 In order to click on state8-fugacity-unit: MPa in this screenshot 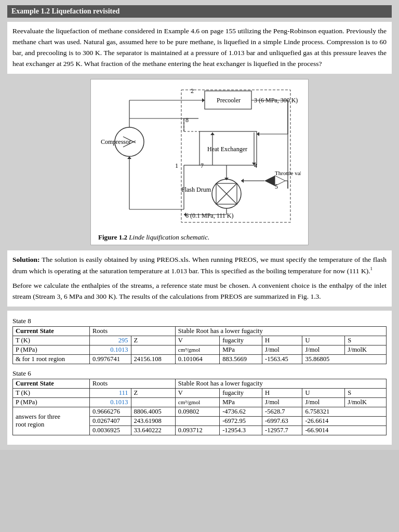, I will do `click(241, 350)`.